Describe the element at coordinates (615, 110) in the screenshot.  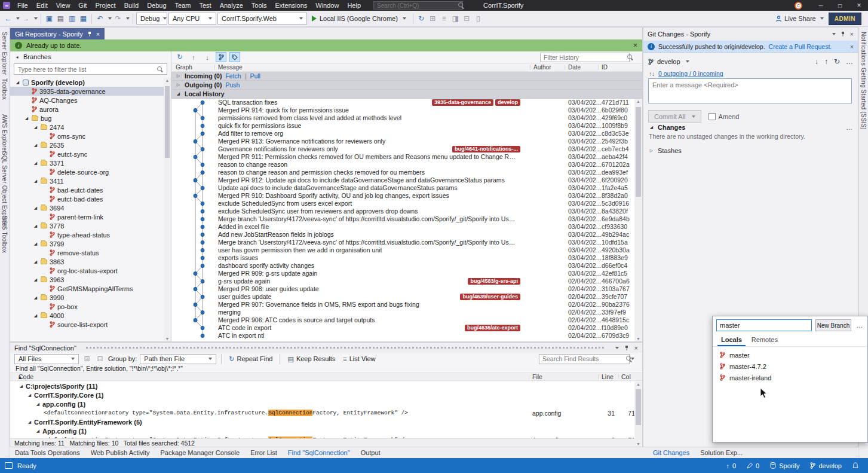
I see `commit-id: 6b029f80` at that location.